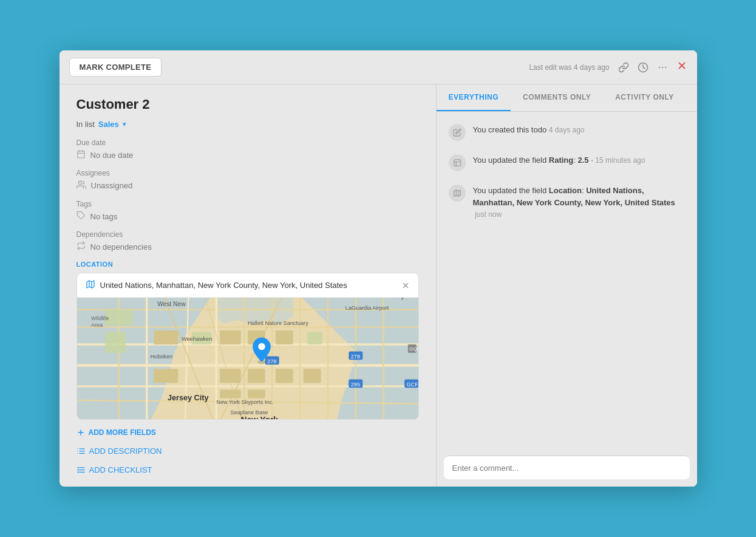 This screenshot has height=537, width=756. Describe the element at coordinates (567, 98) in the screenshot. I see `activity-tabs: EVERYTHING COMMENTS ONLY ACTIVITY ONLY` at that location.